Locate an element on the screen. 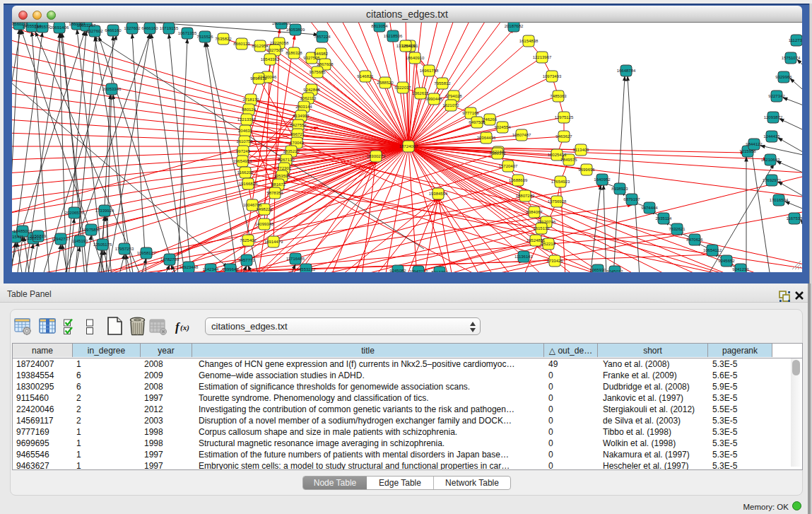 The image size is (812, 514). svg-text: 10120746 is located at coordinates (547, 222).